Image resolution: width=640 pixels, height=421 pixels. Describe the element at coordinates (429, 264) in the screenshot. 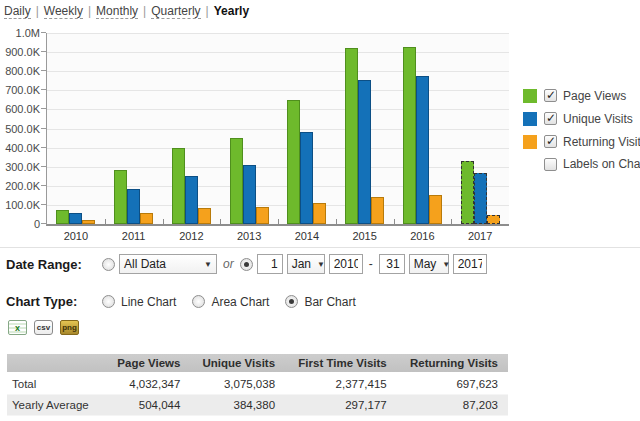

I see `end-month-select: May ▼` at that location.